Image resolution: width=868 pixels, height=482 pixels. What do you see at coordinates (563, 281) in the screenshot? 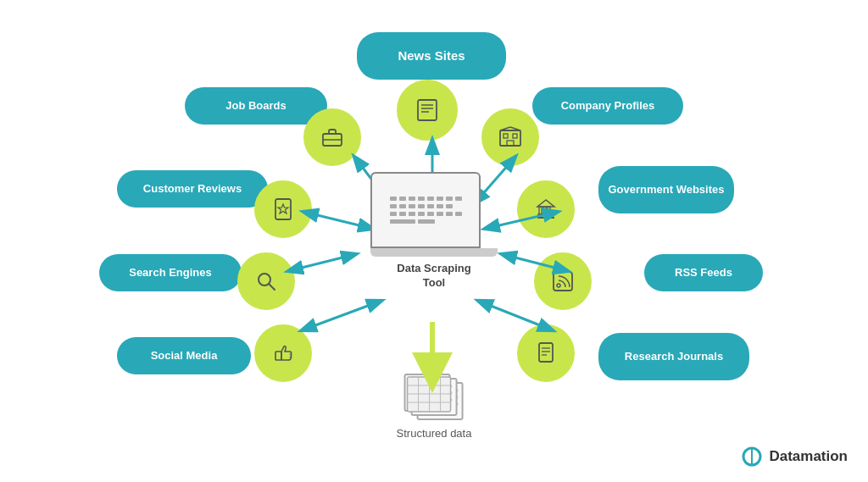
I see `rss-icon` at bounding box center [563, 281].